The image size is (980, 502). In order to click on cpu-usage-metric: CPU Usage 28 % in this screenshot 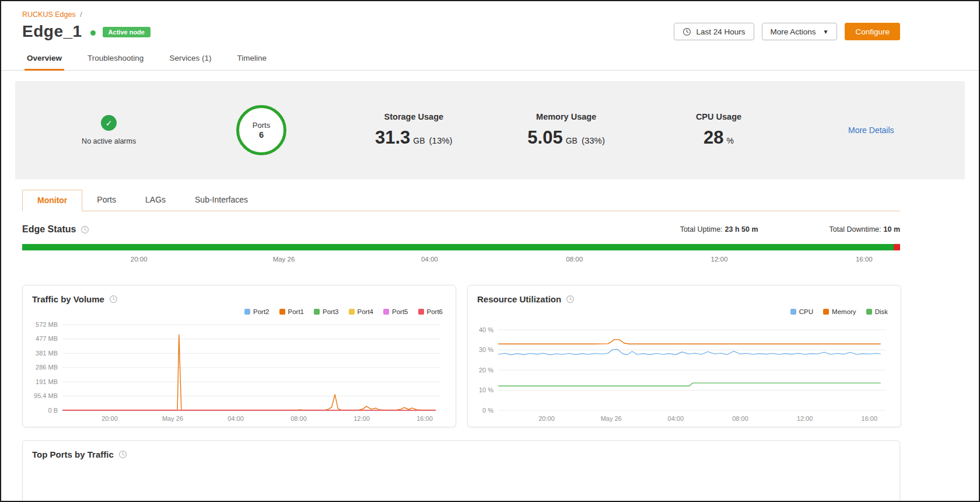, I will do `click(719, 130)`.